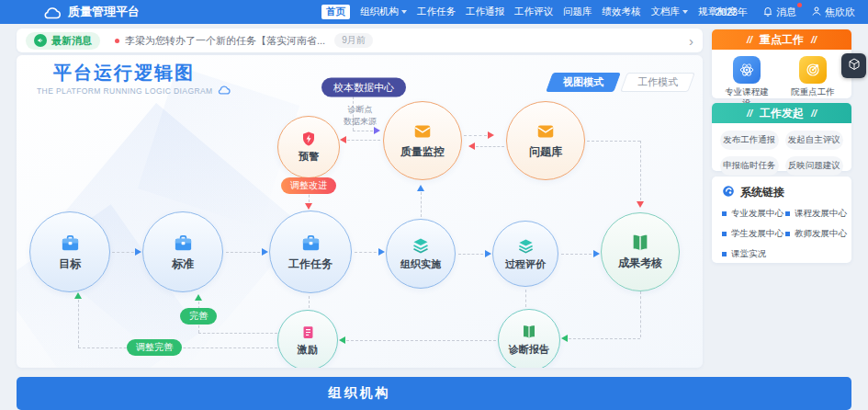 The image size is (868, 410). What do you see at coordinates (525, 246) in the screenshot?
I see `layers-icon` at bounding box center [525, 246].